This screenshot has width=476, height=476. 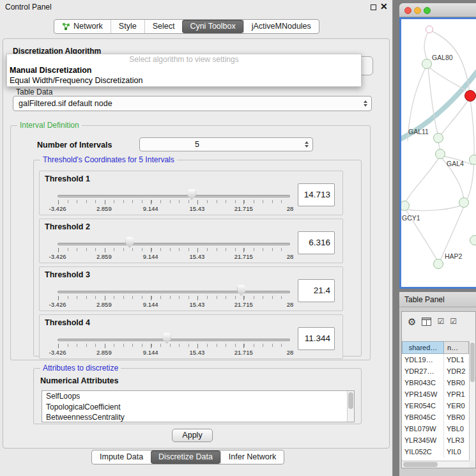 What do you see at coordinates (197, 396) in the screenshot?
I see `attributes-group: Attributes to discretize Numerical Attri…` at bounding box center [197, 396].